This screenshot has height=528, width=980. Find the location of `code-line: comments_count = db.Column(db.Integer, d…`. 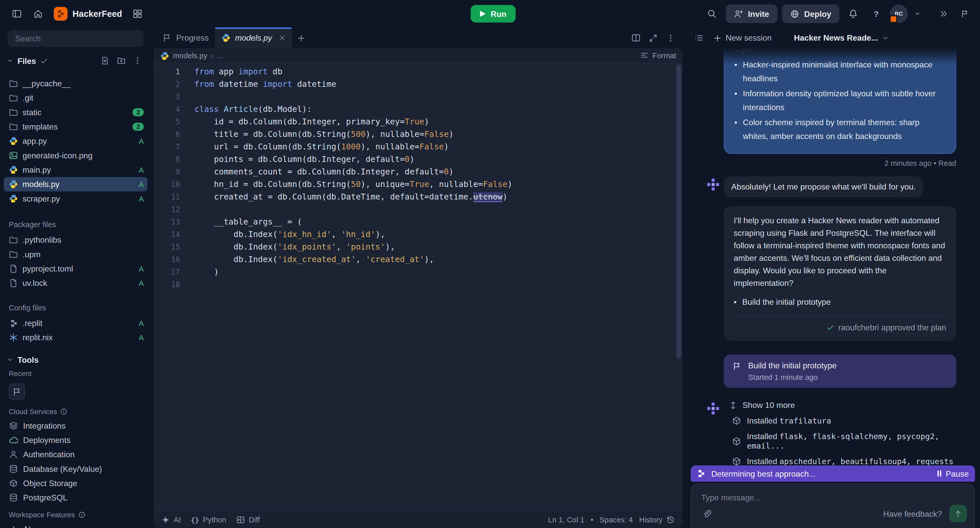

code-line: comments_count = db.Column(db.Integer, d… is located at coordinates (353, 172).